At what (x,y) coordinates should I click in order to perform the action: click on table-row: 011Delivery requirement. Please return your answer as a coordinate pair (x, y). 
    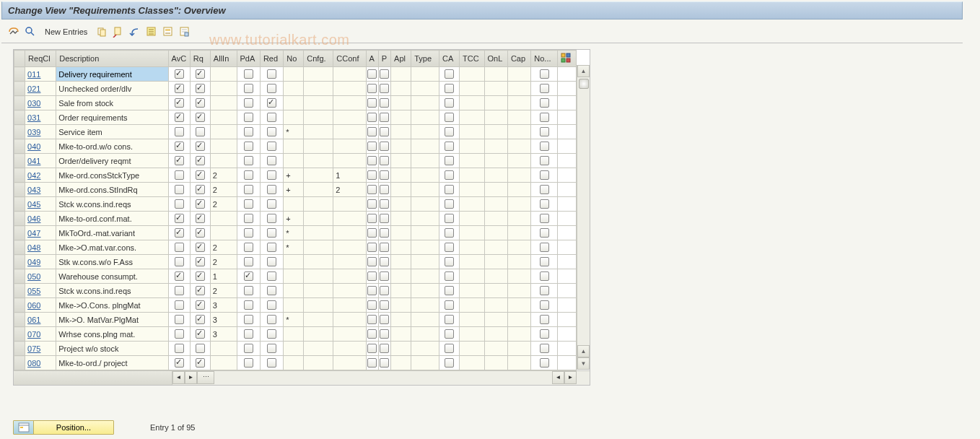
    Looking at the image, I should click on (296, 74).